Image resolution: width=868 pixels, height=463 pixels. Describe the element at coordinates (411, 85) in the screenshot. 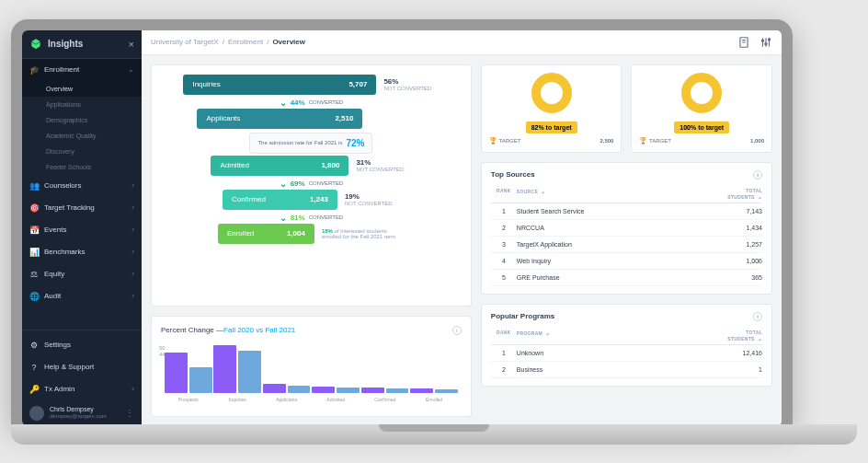

I see `stage-side-note: 56%NOT CONVERTED` at that location.